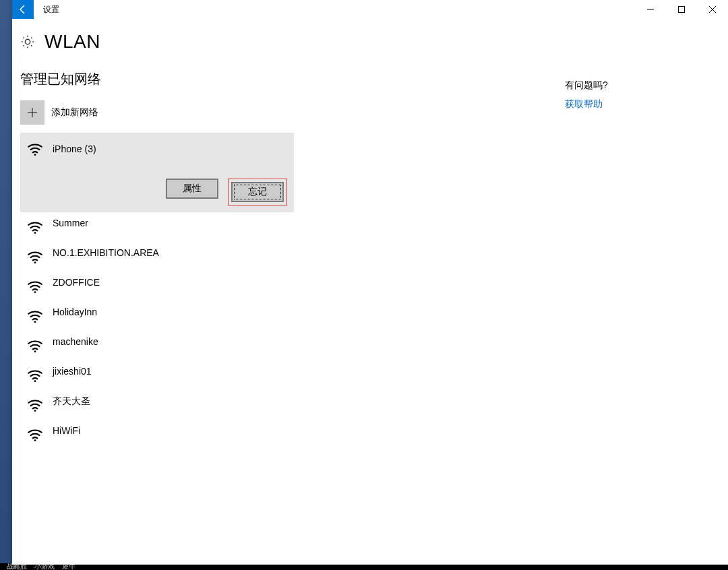 The height and width of the screenshot is (570, 728). Describe the element at coordinates (157, 435) in the screenshot. I see `network-item: HiWiFi` at that location.